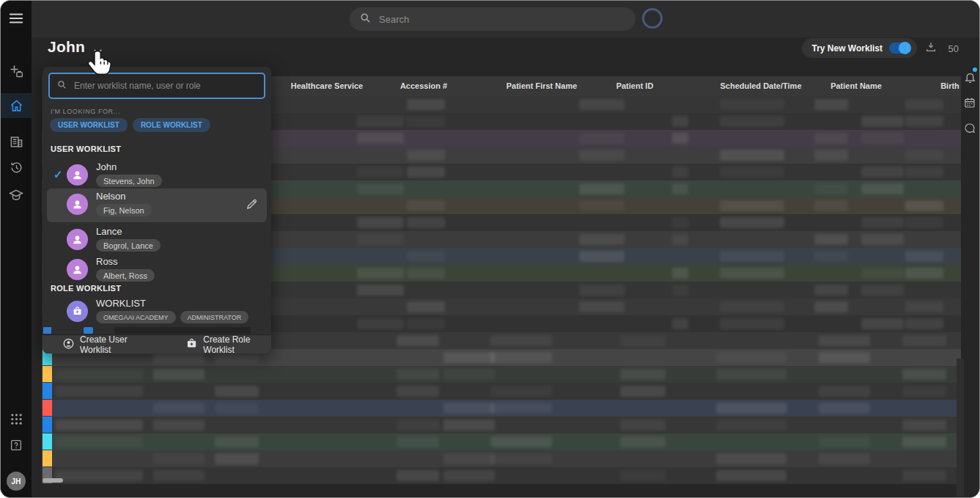 This screenshot has height=498, width=980. What do you see at coordinates (89, 125) in the screenshot?
I see `filter-chip: USER WORKLIST` at bounding box center [89, 125].